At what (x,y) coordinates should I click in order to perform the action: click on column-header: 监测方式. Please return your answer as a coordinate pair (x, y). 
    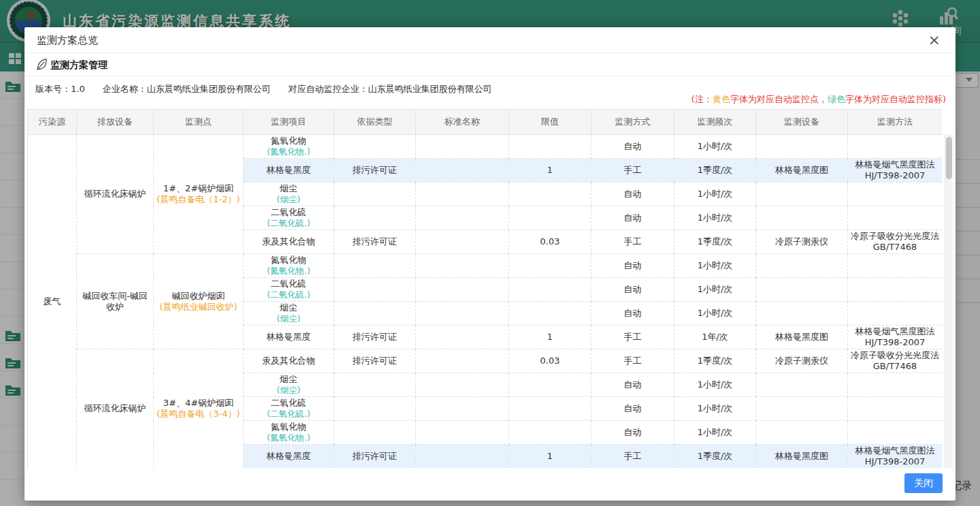
    Looking at the image, I should click on (633, 123).